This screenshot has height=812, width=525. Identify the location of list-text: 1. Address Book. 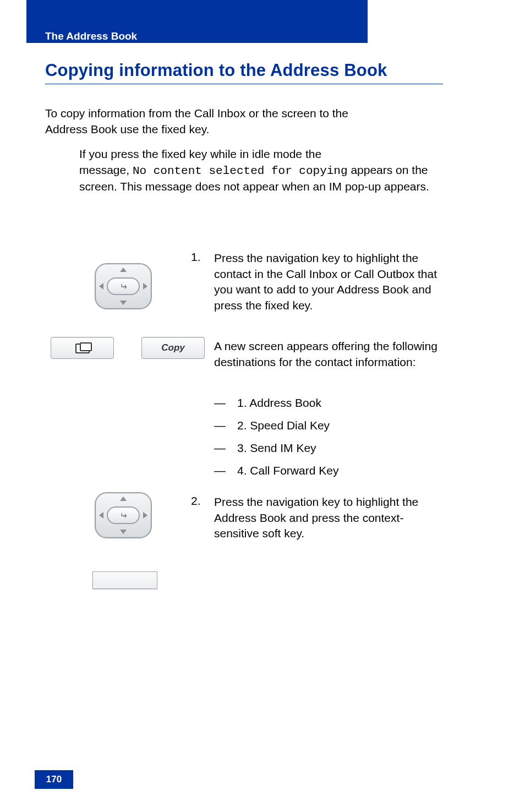
(280, 403).